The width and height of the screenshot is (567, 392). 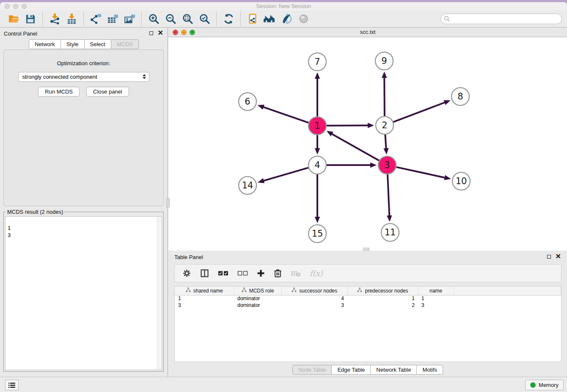 I want to click on table-row: 1dominator411, so click(x=368, y=298).